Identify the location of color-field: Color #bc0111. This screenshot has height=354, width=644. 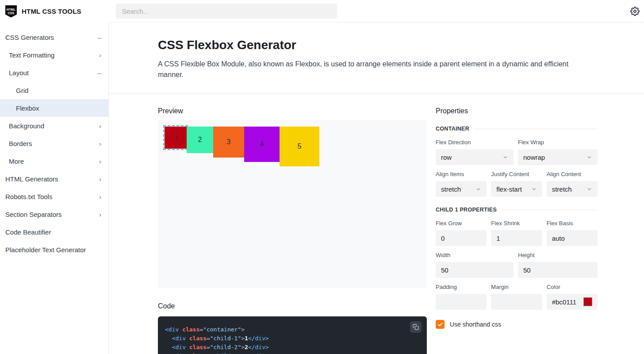
(572, 296).